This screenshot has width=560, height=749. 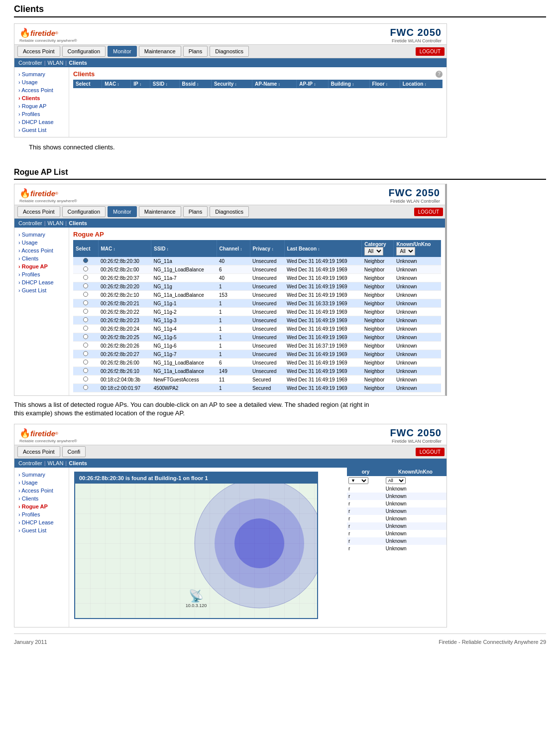 What do you see at coordinates (164, 84) in the screenshot?
I see `col-ssid: SSID` at bounding box center [164, 84].